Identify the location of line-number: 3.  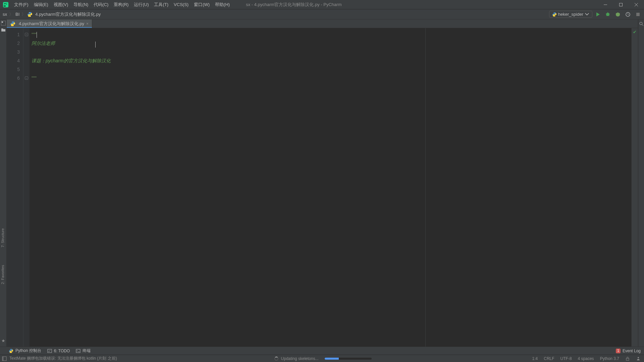
(13, 52).